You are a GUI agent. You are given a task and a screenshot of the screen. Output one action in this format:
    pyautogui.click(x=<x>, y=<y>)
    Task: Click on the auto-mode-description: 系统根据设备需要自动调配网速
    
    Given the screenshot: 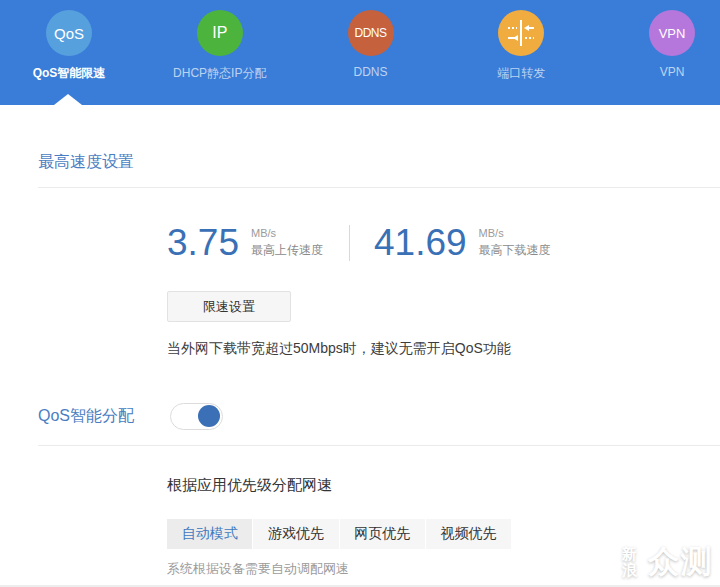 What is the action you would take?
    pyautogui.click(x=444, y=569)
    